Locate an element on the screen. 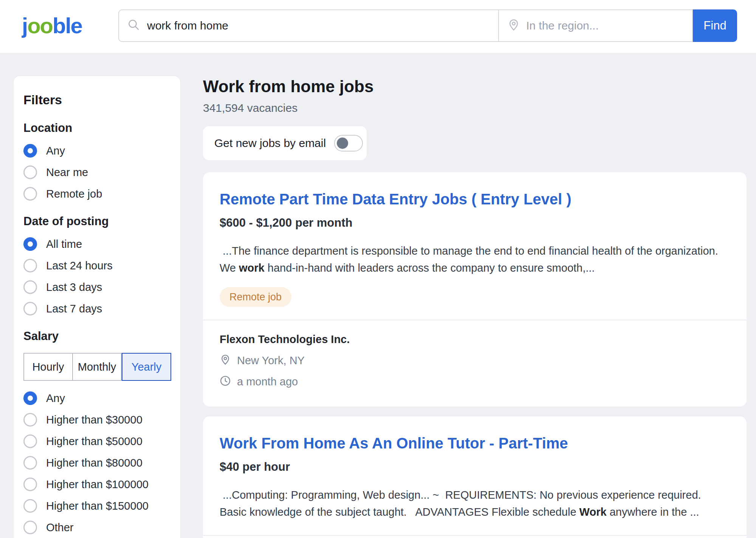 The width and height of the screenshot is (756, 538). filter-salary-any: Any is located at coordinates (97, 398).